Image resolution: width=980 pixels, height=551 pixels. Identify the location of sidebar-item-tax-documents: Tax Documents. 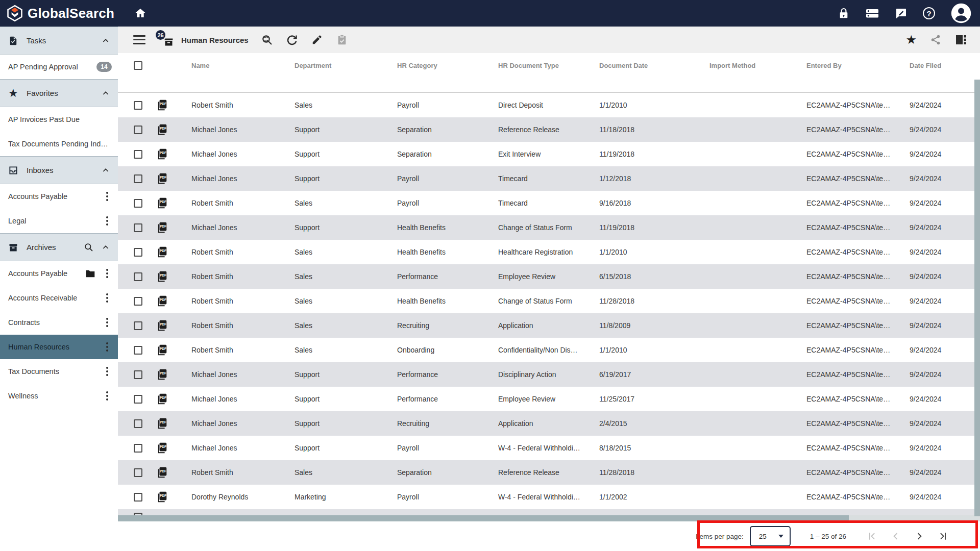
(59, 371).